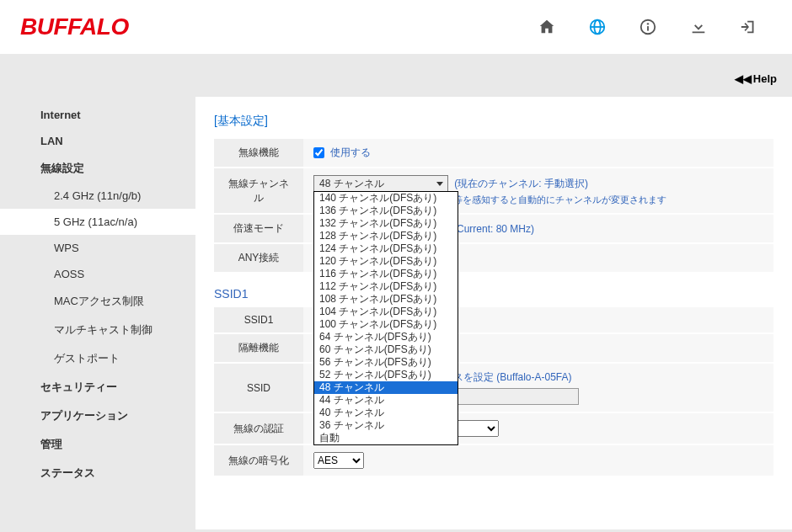 This screenshot has height=532, width=792. I want to click on nav-wireless-24ghz: 2.4 GHz (11n/g/b), so click(98, 195).